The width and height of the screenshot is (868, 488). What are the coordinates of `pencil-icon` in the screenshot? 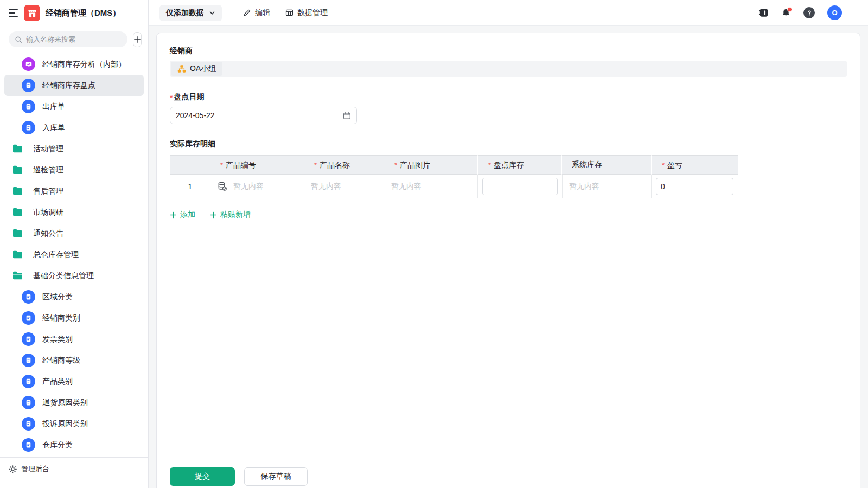 It's located at (247, 13).